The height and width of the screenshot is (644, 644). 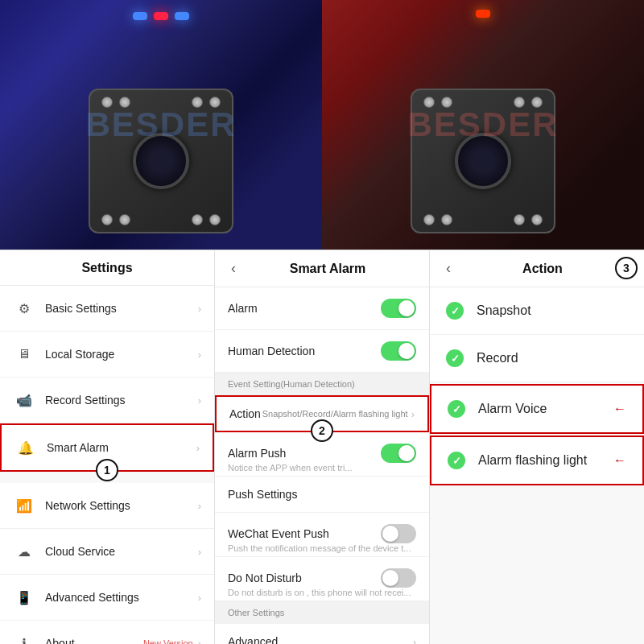 What do you see at coordinates (26, 448) in the screenshot?
I see `alarm-icon: 🔔` at bounding box center [26, 448].